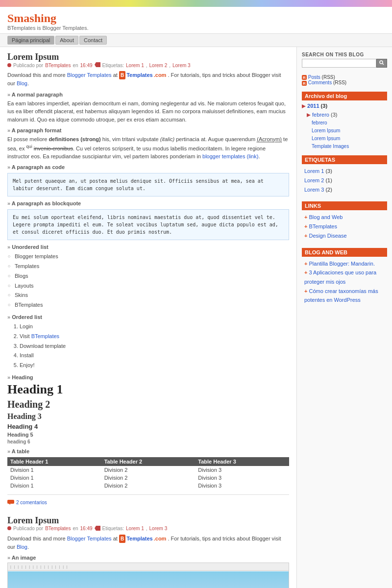 The height and width of the screenshot is (588, 392). I want to click on search-input, so click(339, 63).